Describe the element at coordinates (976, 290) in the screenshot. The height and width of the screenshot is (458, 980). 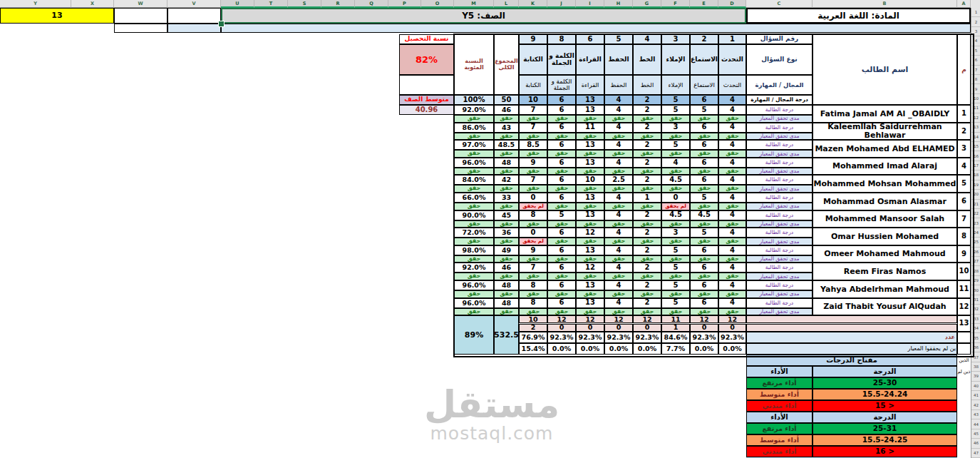
I see `row-header-30: 30` at that location.